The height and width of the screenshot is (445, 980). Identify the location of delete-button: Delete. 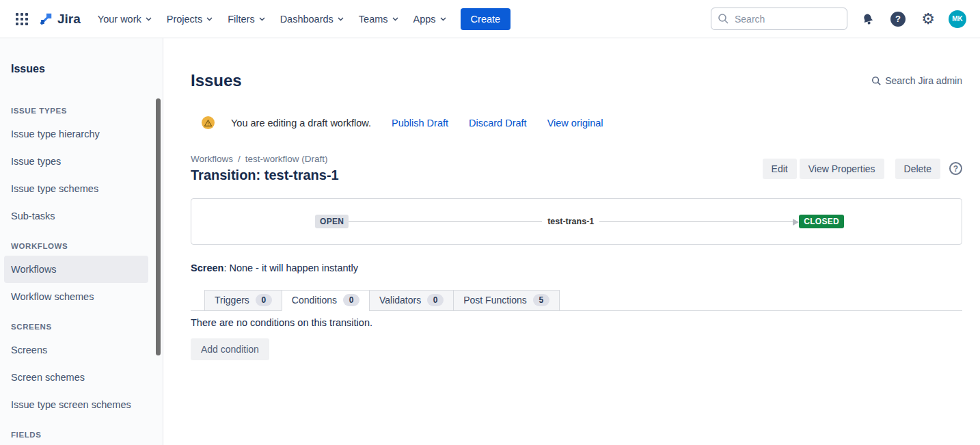
(918, 169).